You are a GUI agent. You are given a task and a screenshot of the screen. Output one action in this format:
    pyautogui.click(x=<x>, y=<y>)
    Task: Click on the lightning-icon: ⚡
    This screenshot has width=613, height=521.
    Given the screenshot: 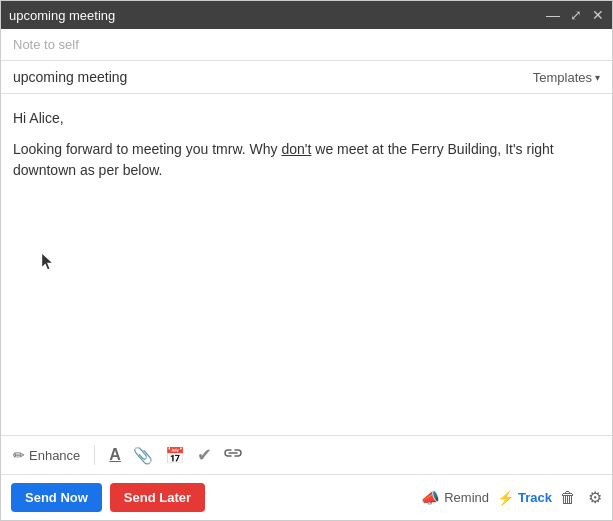 What is the action you would take?
    pyautogui.click(x=506, y=498)
    